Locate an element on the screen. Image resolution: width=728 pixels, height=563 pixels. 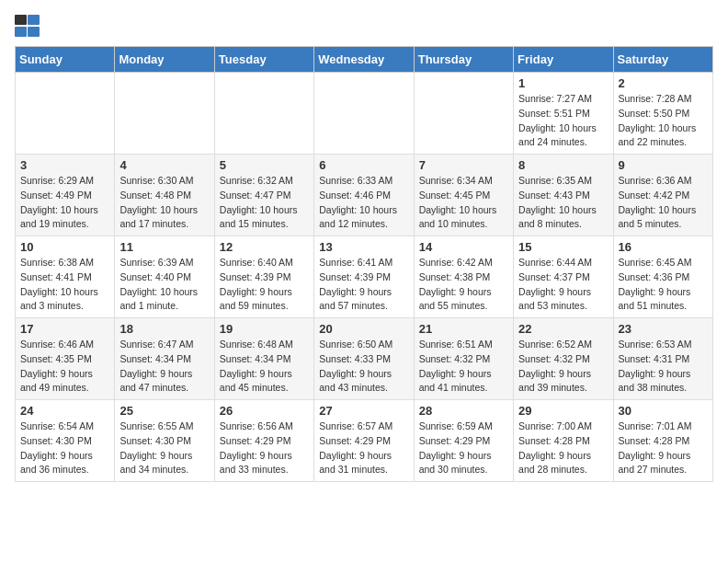
day-number: 22 is located at coordinates (563, 329).